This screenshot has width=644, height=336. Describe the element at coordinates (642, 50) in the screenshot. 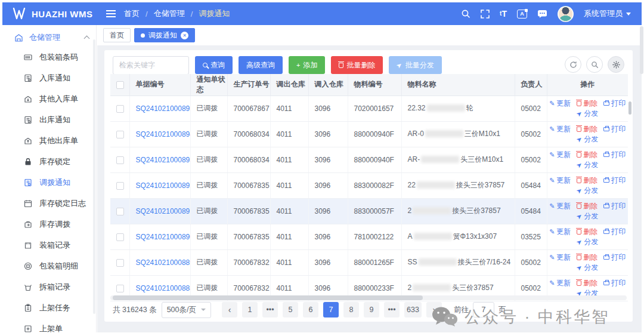

I see `page-scrollbar` at that location.